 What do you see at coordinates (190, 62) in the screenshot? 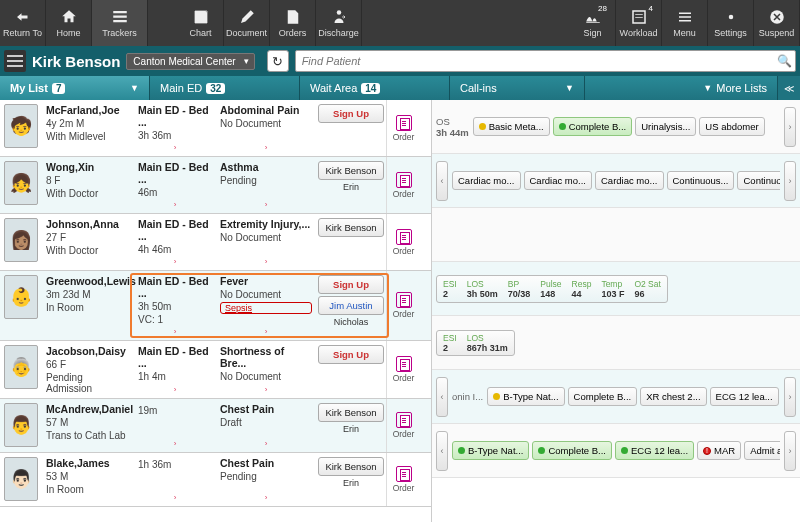
I see `facility-select: Canton Medical Center` at bounding box center [190, 62].